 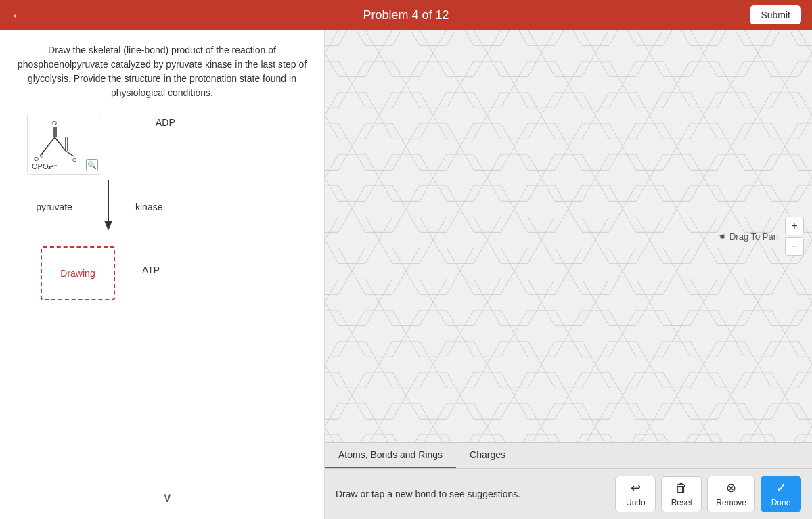 I want to click on bottom-toolbar: Atoms, Bonds and Rings Charges Draw or t…, so click(x=568, y=480).